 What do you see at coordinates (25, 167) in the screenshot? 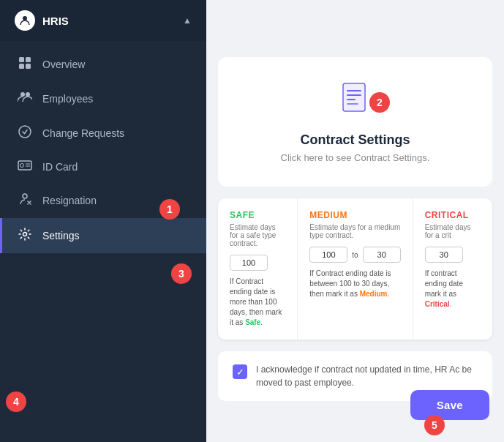
I see `id-card-icon` at bounding box center [25, 167].